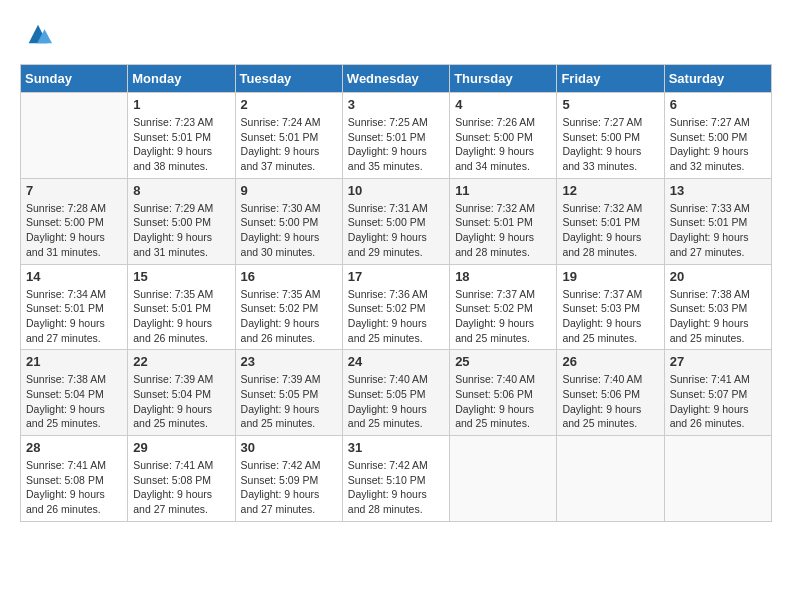 This screenshot has height=612, width=792. Describe the element at coordinates (181, 402) in the screenshot. I see `day-detail: Sunrise: 7:39 AMSunset: 5:04 PMDaylight:…` at that location.